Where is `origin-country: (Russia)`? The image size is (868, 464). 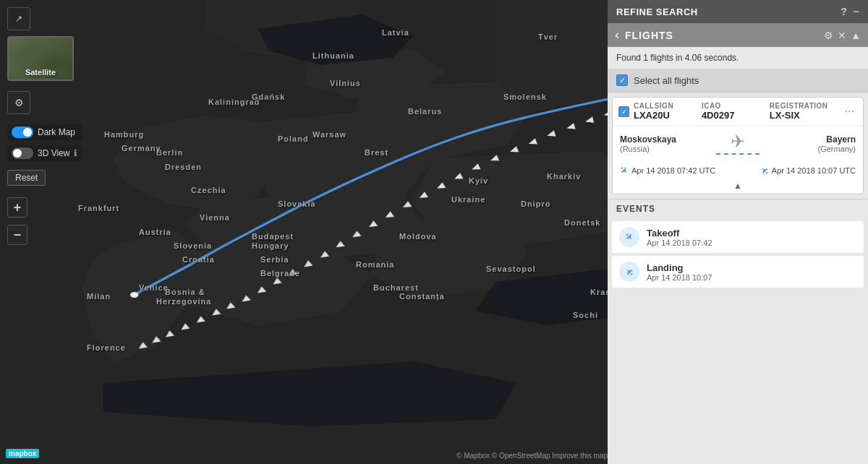 origin-country: (Russia) is located at coordinates (665, 149).